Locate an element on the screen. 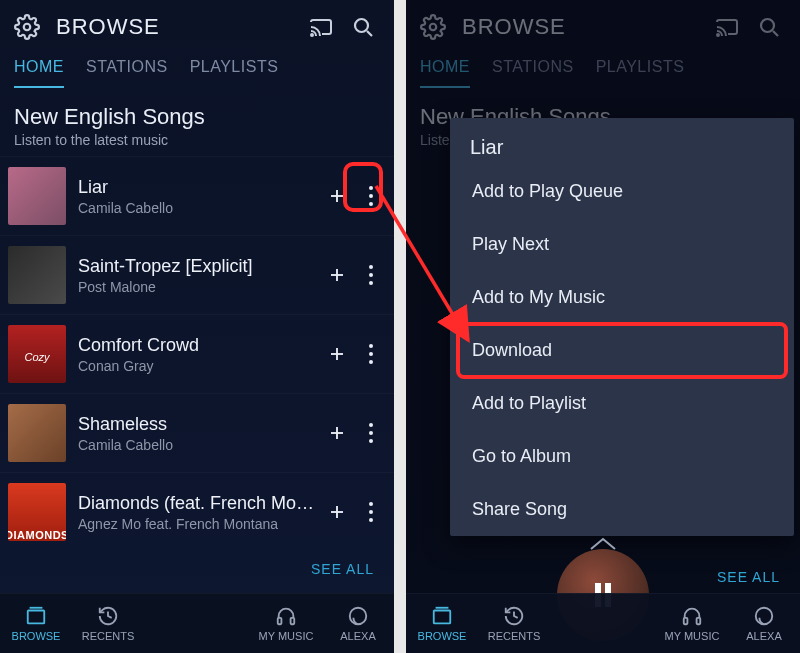 The image size is (800, 653). menu-item-add-playlist: Add to Playlist is located at coordinates (622, 404).